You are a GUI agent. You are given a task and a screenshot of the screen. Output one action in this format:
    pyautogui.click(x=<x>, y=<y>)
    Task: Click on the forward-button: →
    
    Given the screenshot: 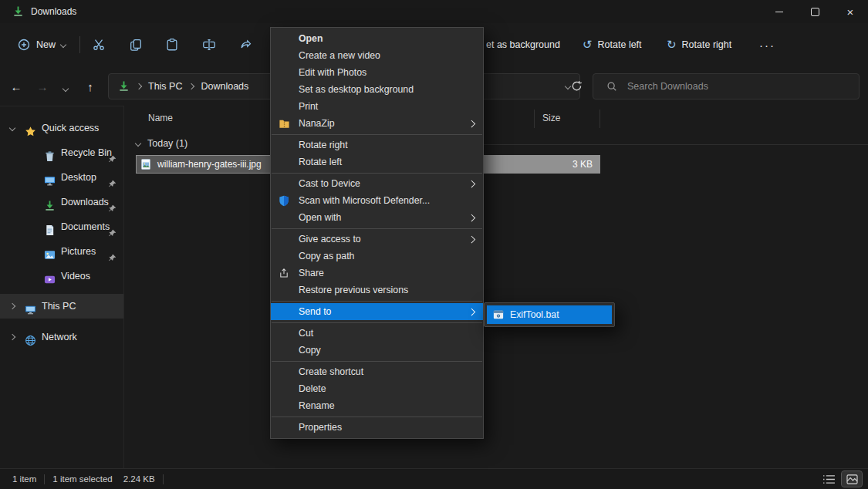 What is the action you would take?
    pyautogui.click(x=42, y=86)
    